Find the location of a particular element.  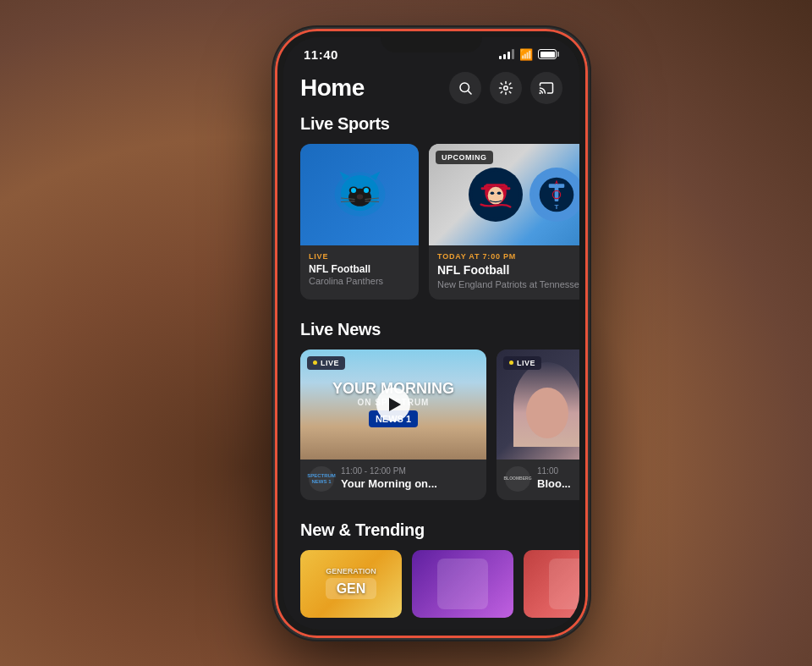

gear-icon is located at coordinates (506, 88).